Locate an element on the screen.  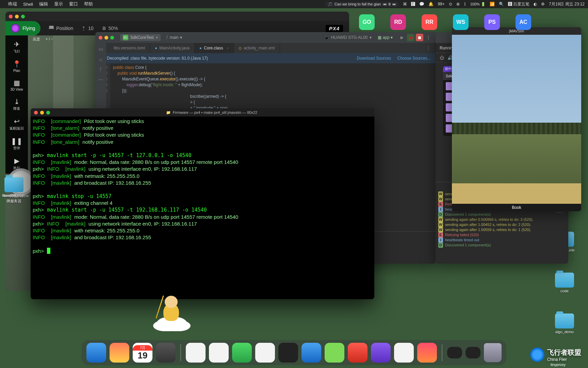
dock-wechat is located at coordinates (242, 353).